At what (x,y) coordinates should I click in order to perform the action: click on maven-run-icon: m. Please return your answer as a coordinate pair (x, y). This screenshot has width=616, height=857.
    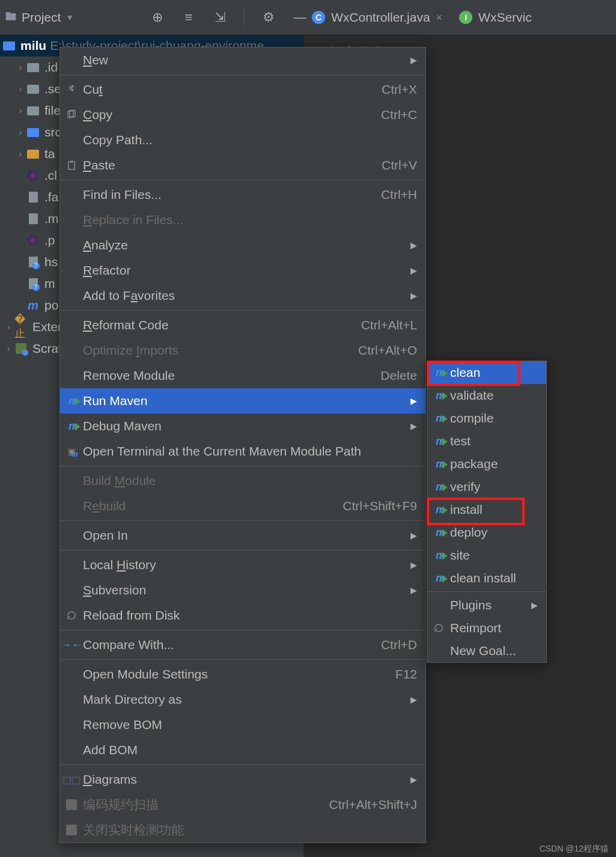
    Looking at the image, I should click on (72, 401).